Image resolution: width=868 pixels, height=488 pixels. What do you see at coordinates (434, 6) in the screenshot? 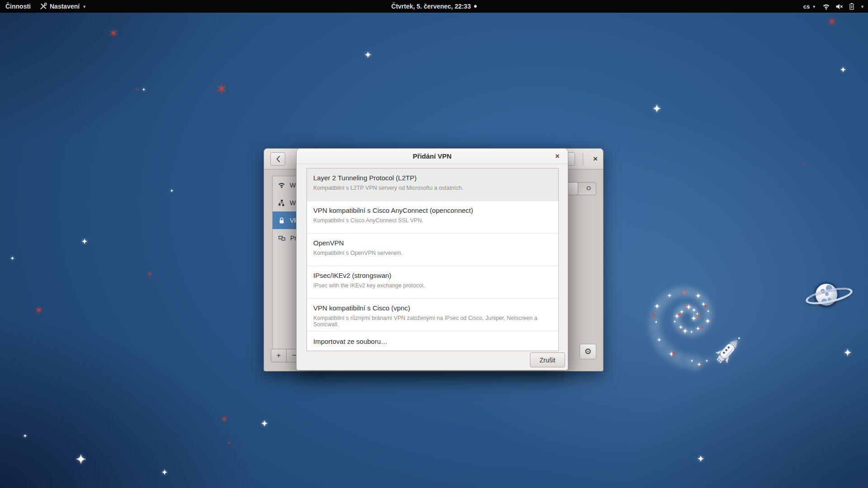
I see `clock-button: Čtvrtek, 5. červenec, 22:33` at bounding box center [434, 6].